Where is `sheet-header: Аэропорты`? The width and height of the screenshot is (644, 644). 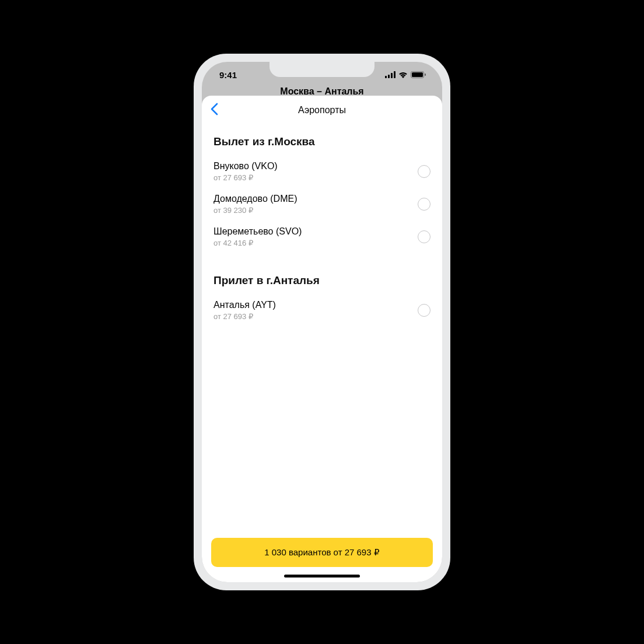 sheet-header: Аэропорты is located at coordinates (322, 110).